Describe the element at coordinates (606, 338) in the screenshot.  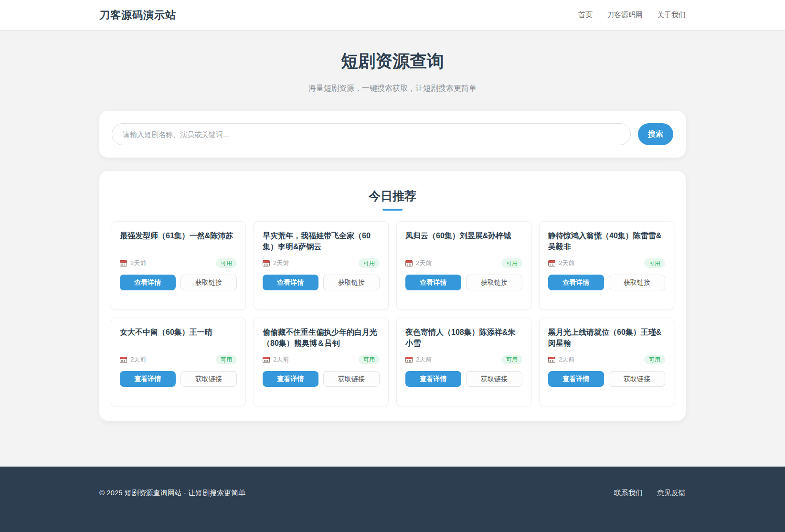
I see `drama-title: 黑月光上线请就位（60集）王瑾&闵星翰` at that location.